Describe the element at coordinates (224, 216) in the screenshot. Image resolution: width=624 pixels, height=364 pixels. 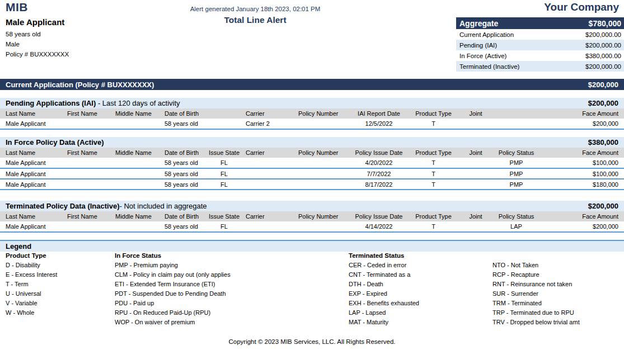
I see `column-header: Issue State` at that location.